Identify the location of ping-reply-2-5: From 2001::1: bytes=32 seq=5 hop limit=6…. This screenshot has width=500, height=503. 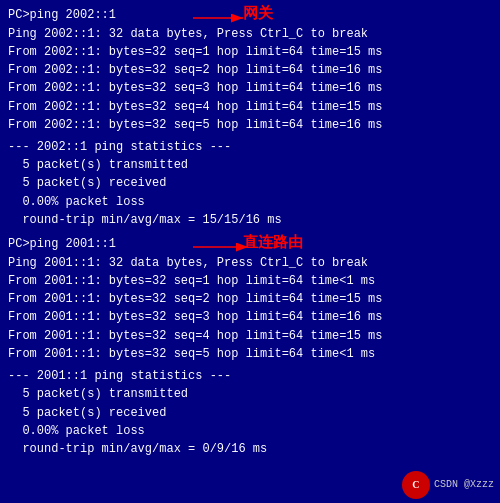
(250, 354).